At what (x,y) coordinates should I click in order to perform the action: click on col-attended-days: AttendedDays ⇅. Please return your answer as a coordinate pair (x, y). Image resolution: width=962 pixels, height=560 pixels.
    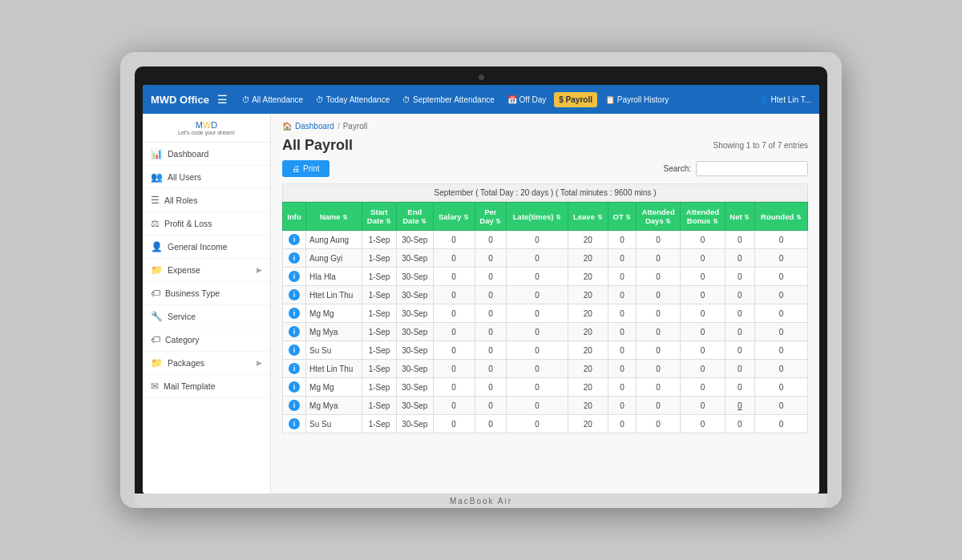
    Looking at the image, I should click on (659, 216).